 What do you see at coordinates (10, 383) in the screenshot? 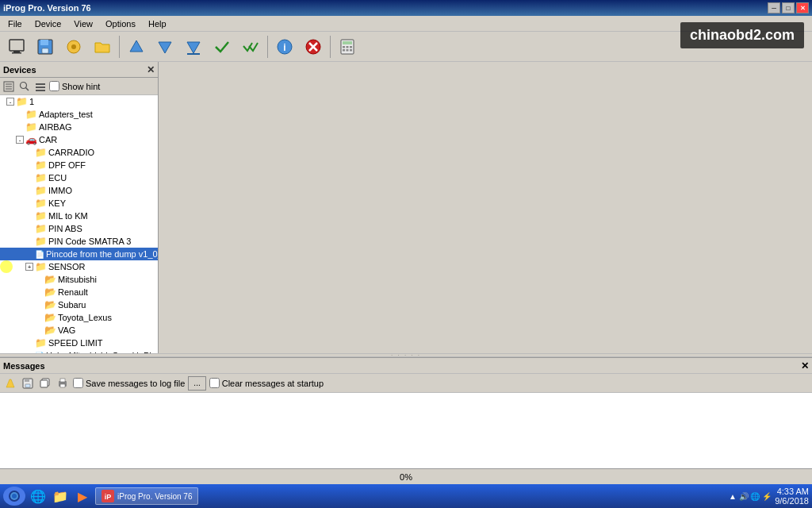
I see `msg-btn-clear` at bounding box center [10, 383].